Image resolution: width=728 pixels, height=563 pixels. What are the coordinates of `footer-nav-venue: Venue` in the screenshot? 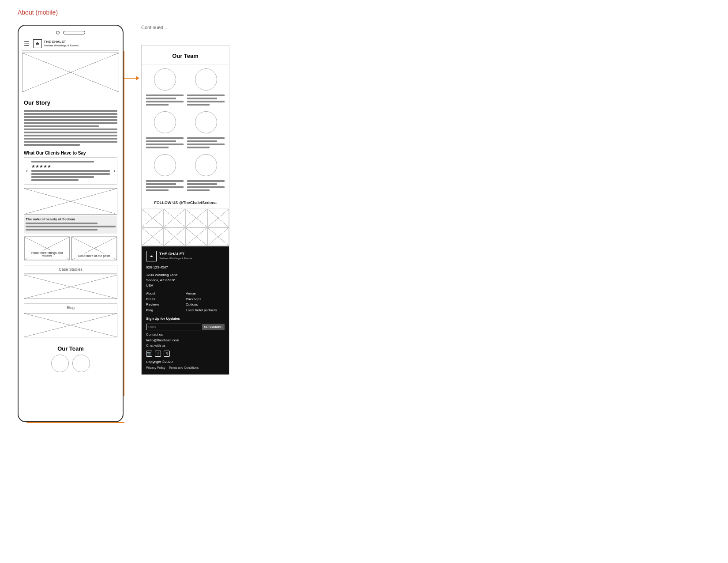 It's located at (205, 294).